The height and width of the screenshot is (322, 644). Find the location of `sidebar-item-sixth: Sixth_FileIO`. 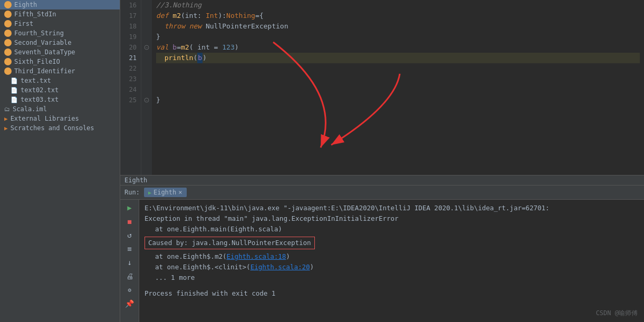

sidebar-item-sixth: Sixth_FileIO is located at coordinates (60, 62).